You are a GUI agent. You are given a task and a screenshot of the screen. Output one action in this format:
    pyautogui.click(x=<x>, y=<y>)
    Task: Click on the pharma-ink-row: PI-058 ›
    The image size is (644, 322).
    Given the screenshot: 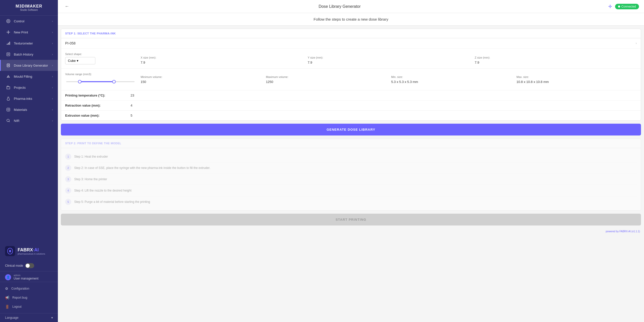 What is the action you would take?
    pyautogui.click(x=351, y=43)
    